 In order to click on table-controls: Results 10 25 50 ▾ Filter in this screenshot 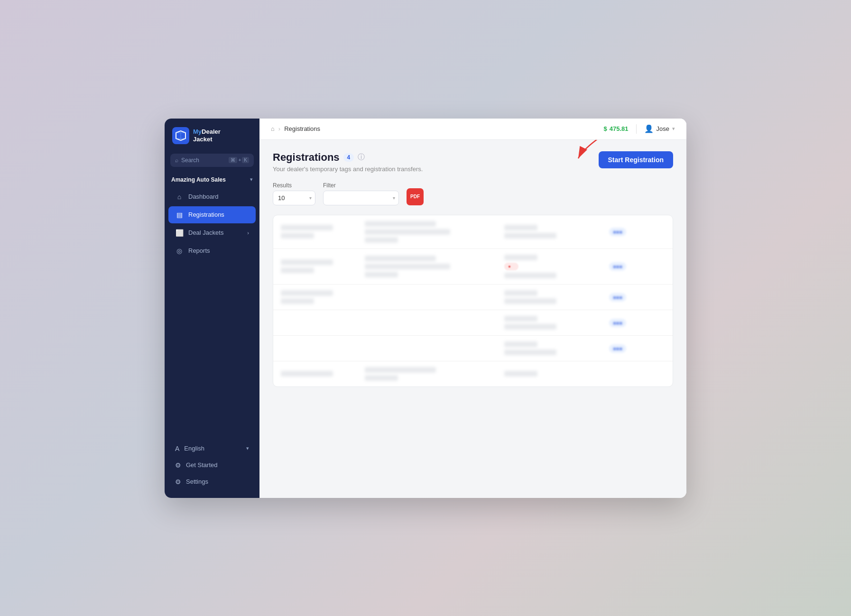, I will do `click(473, 193)`.